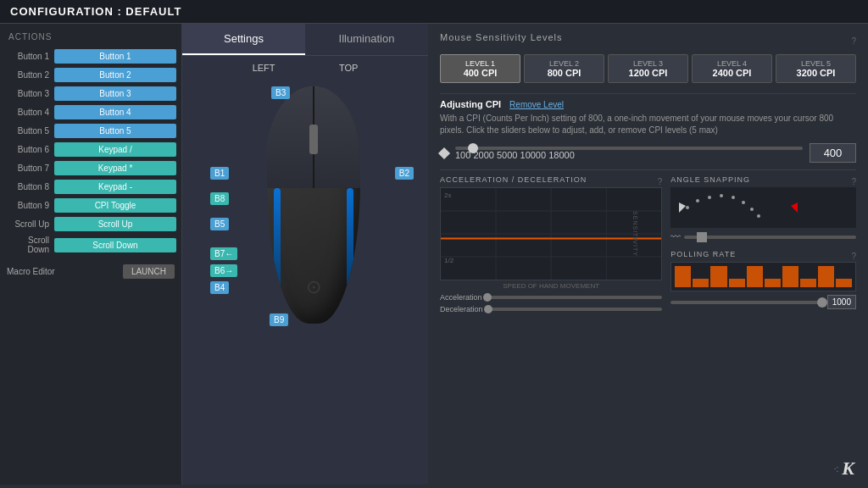 This screenshot has width=868, height=488. Describe the element at coordinates (648, 69) in the screenshot. I see `cpi-level-3: LEVEL 3 1200 CPI` at that location.